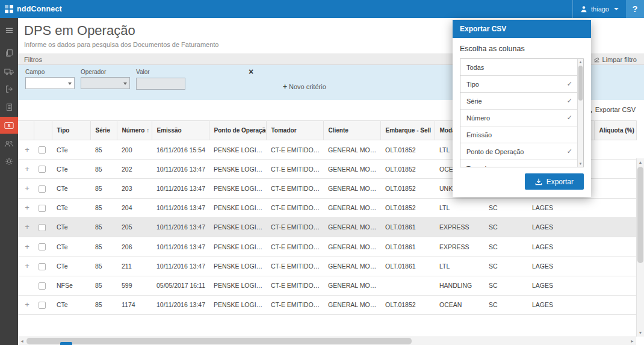 This screenshot has height=345, width=644. What do you see at coordinates (327, 227) in the screenshot?
I see `table-row: +CTe8520510/11/2016 13:47PENSKE LOGISTIC…` at bounding box center [327, 227].